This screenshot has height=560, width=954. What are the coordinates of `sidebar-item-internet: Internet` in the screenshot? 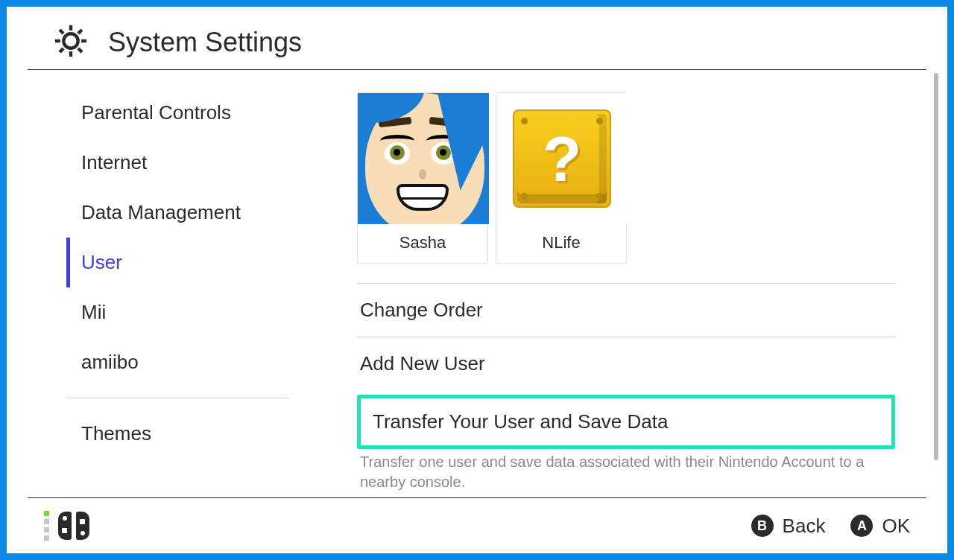 It's located at (186, 162).